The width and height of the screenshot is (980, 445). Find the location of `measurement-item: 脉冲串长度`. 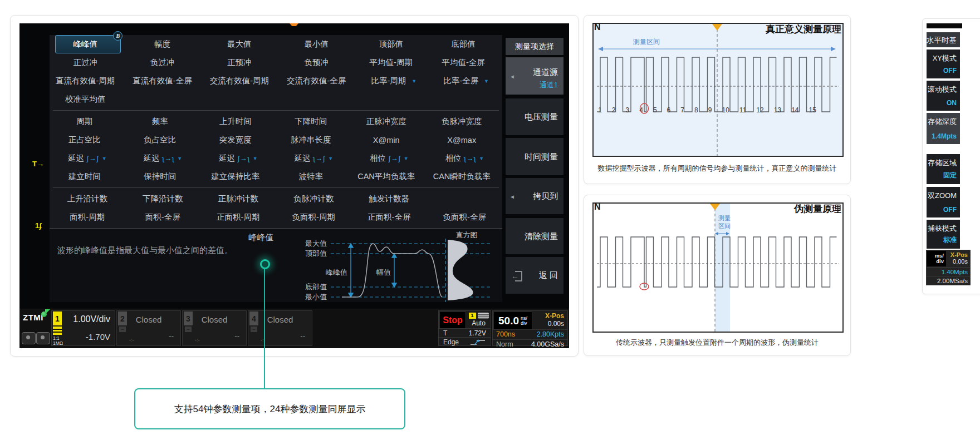

measurement-item: 脉冲串长度 is located at coordinates (314, 140).